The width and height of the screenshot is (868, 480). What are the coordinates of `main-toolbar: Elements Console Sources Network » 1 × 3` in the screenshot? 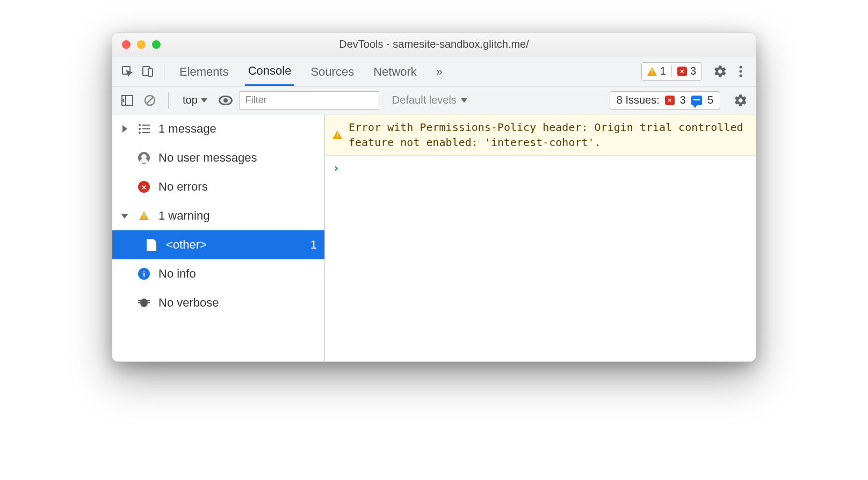 It's located at (434, 71).